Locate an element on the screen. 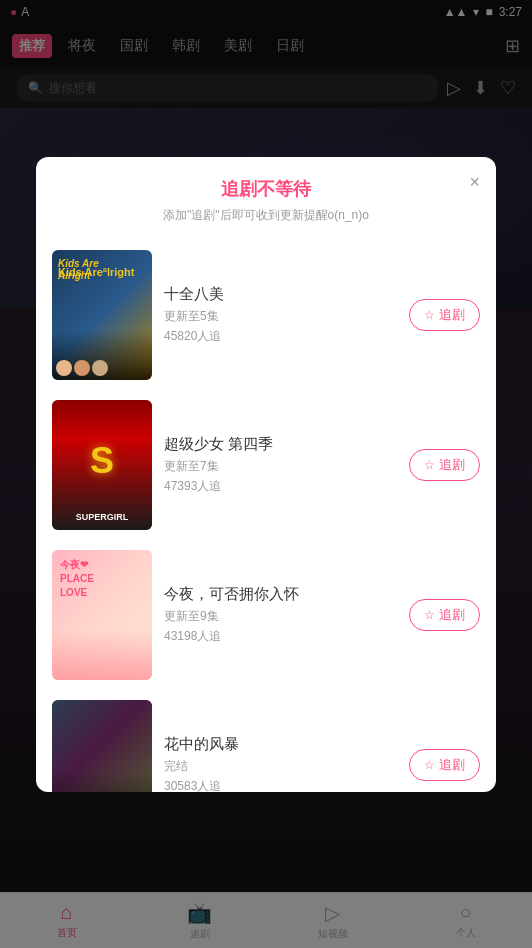  drama-item: 今夜❤PLACELOVE 今夜，可否拥你入怀 更新至9集 43198人追 ☆ 追… is located at coordinates (266, 615).